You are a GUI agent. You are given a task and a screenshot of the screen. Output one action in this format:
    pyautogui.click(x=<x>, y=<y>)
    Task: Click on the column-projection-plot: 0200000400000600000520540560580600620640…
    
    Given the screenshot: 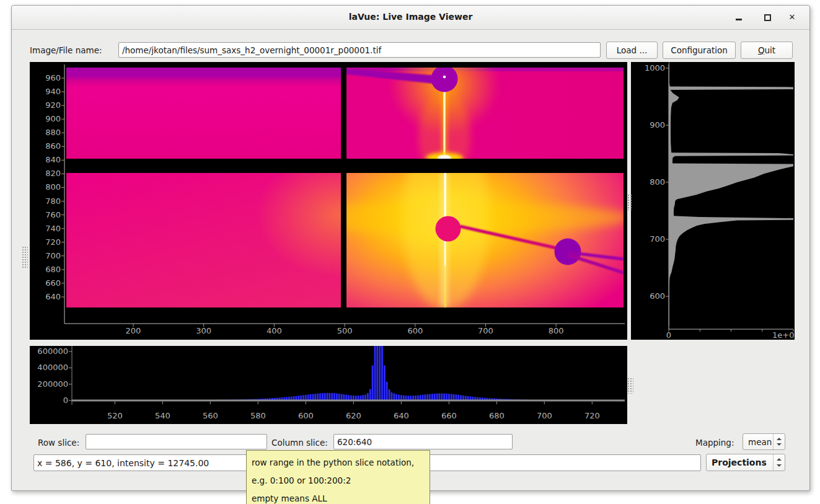 What is the action you would take?
    pyautogui.click(x=328, y=385)
    